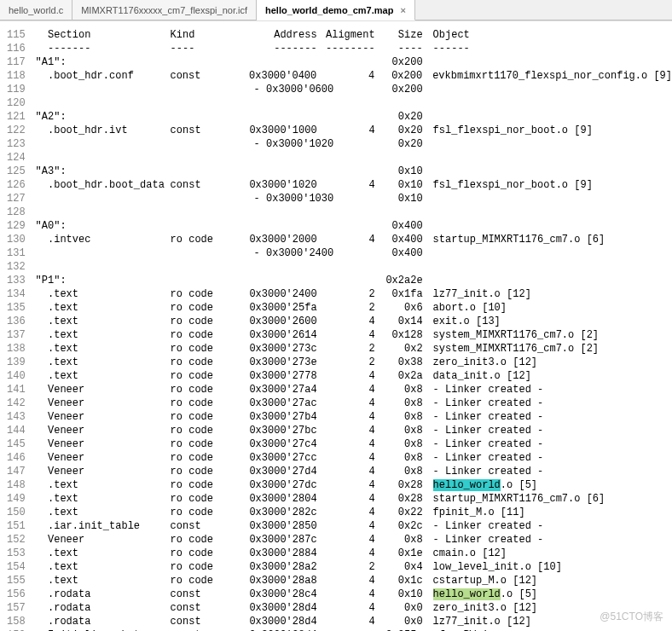 This screenshot has height=631, width=672. I want to click on editor-line: .textro code0x3000'273c20x2system_MIMXRT…, so click(354, 349).